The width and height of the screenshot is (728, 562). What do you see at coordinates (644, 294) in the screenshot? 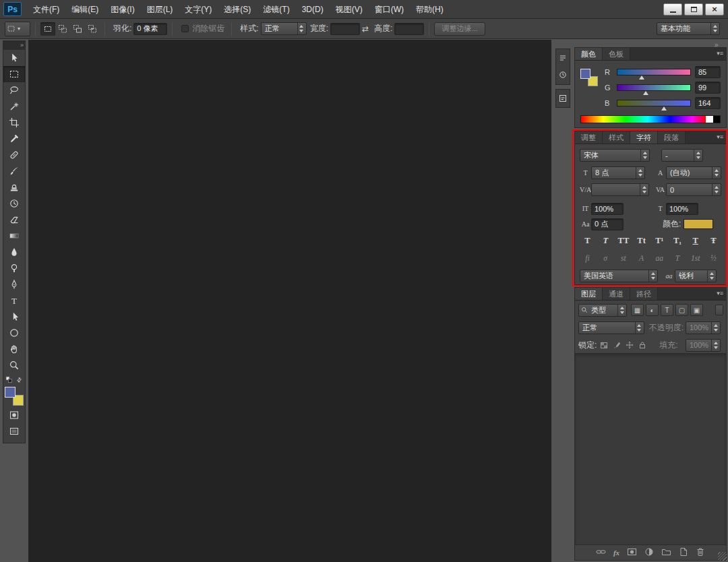
I see `tab-paths: 路径` at bounding box center [644, 294].